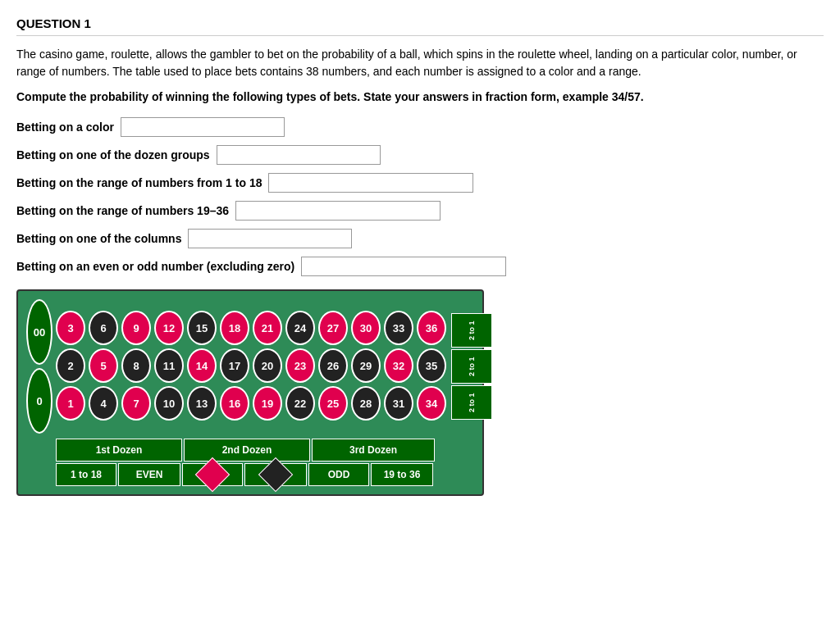 The height and width of the screenshot is (623, 840). I want to click on zero-column: 00 0, so click(39, 366).